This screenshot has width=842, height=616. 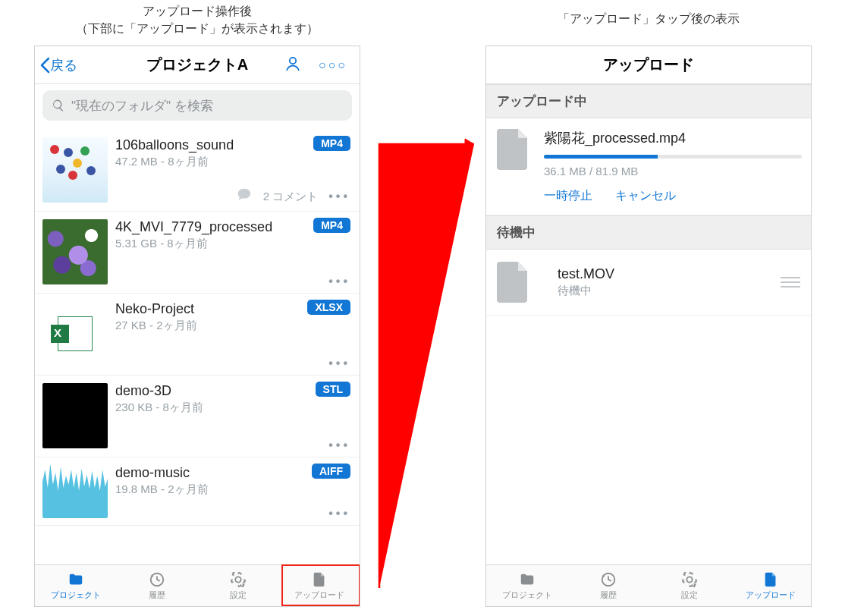 What do you see at coordinates (333, 389) in the screenshot?
I see `file-badge: STL` at bounding box center [333, 389].